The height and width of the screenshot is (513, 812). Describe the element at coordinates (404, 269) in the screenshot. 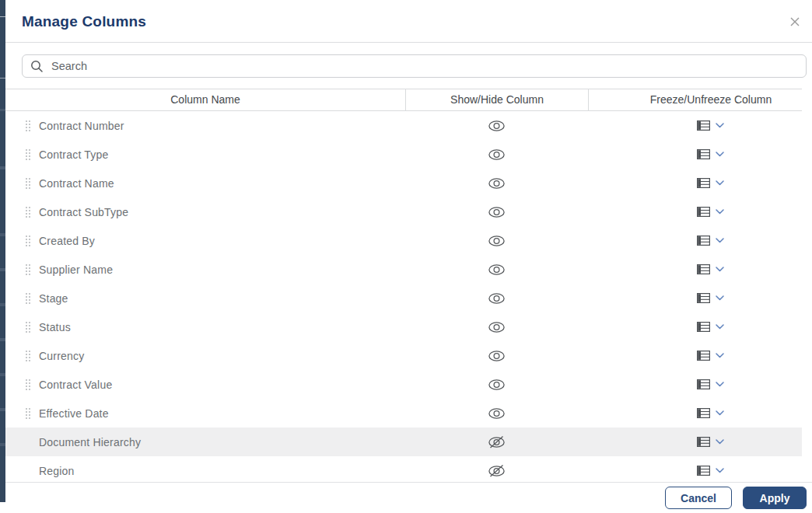

I see `table-row: Supplier Name` at that location.